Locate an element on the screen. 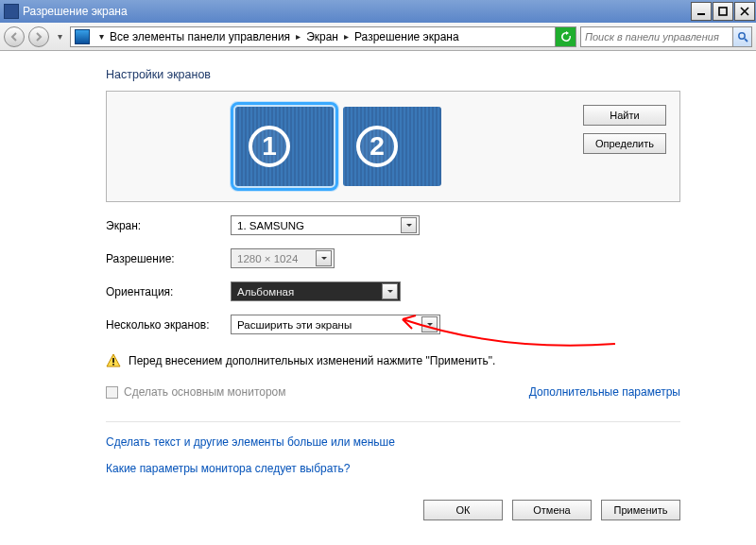  recent-dropdown: ▾ is located at coordinates (60, 37).